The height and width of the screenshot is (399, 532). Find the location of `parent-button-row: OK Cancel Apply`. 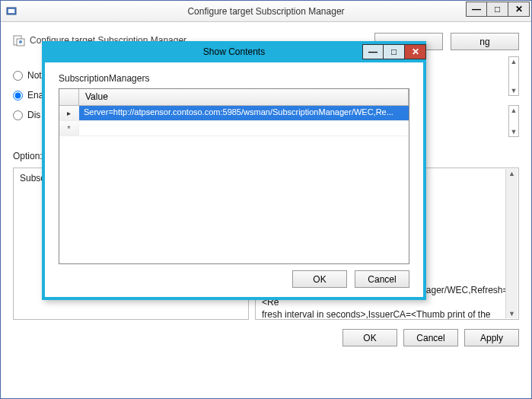

parent-button-row: OK Cancel Apply is located at coordinates (266, 338).